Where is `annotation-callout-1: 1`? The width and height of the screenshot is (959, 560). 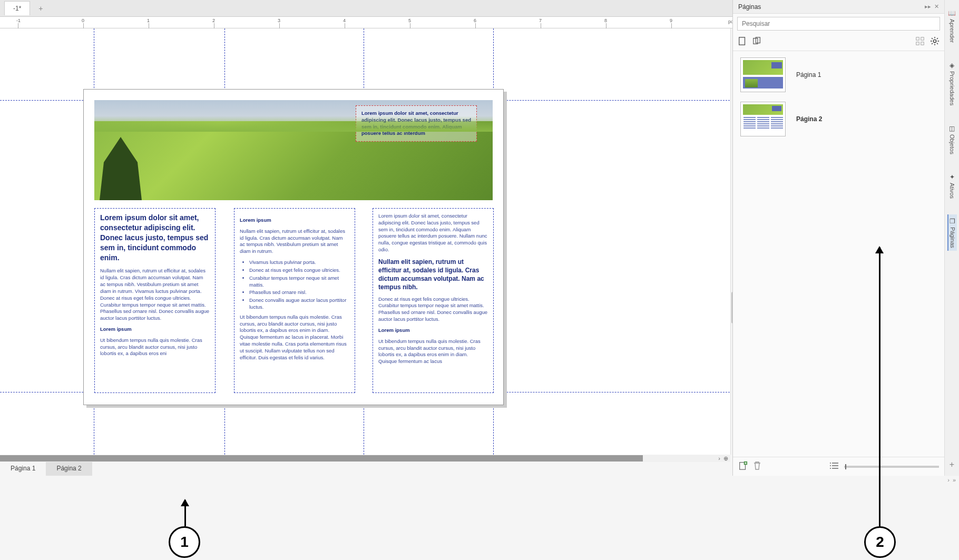 annotation-callout-1: 1 is located at coordinates (184, 542).